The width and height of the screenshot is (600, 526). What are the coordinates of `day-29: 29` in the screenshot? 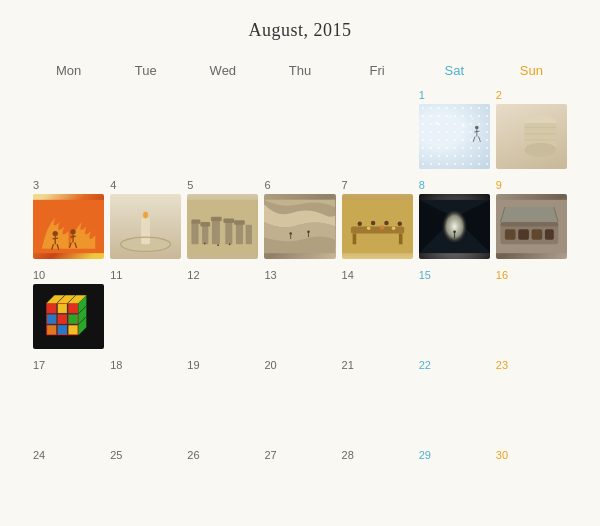 It's located at (454, 486).